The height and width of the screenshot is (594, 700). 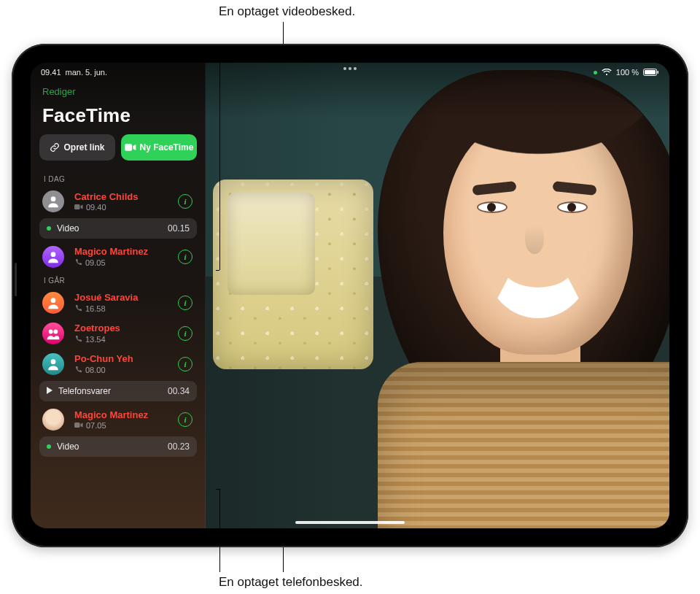 What do you see at coordinates (220, 161) in the screenshot?
I see `callout-top-connector` at bounding box center [220, 161].